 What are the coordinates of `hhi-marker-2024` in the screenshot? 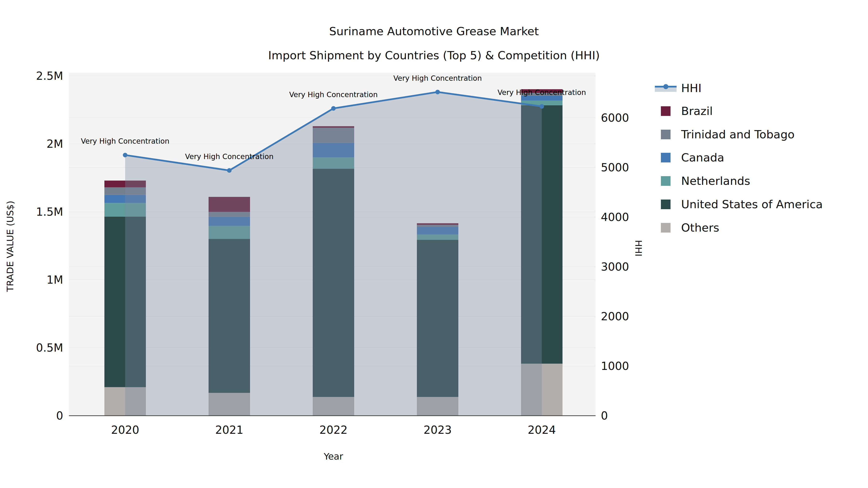 It's located at (542, 106).